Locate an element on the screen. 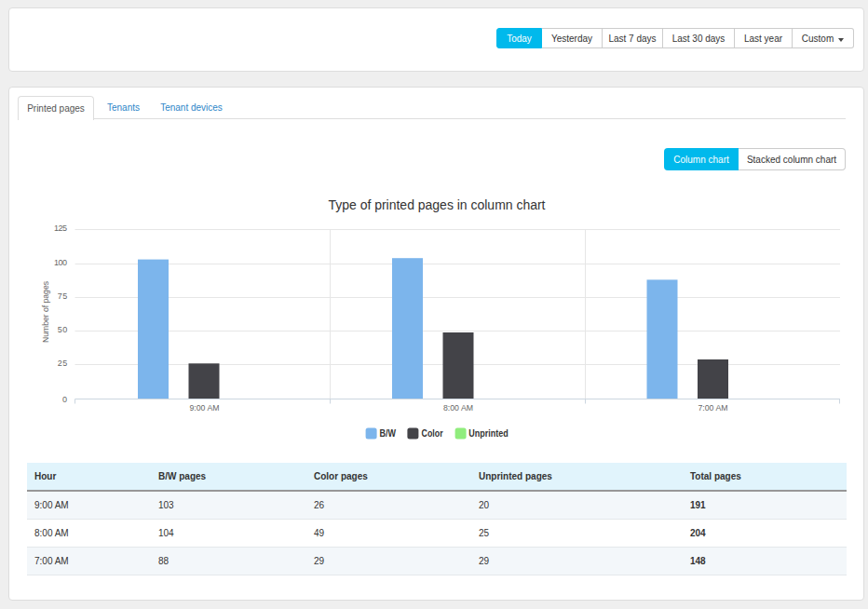 The image size is (868, 609). svg-text: 75 is located at coordinates (62, 296).